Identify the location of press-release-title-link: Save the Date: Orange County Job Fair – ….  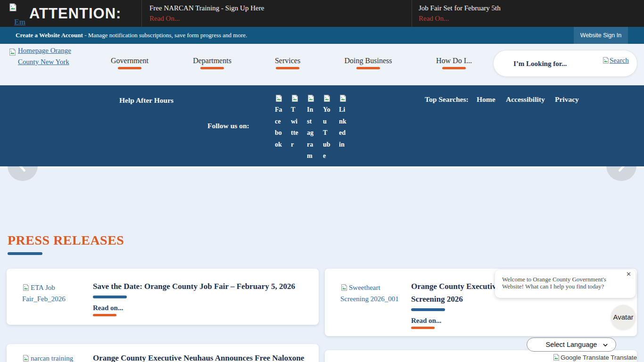
(194, 287).